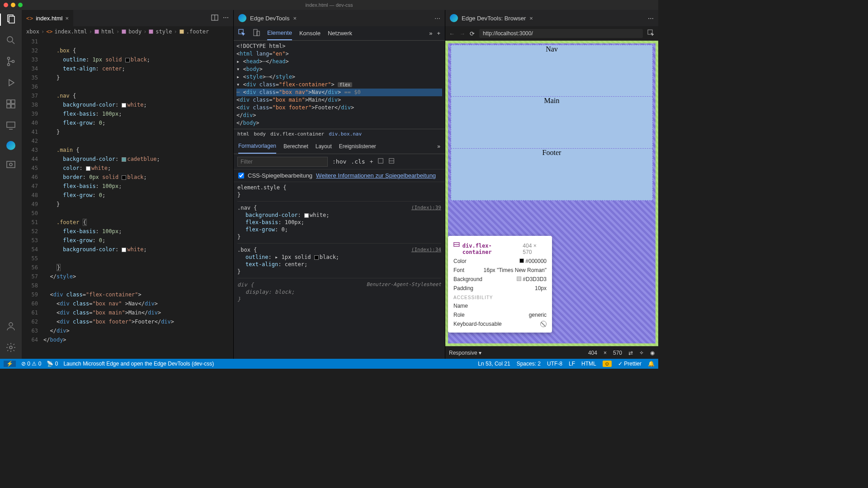 This screenshot has height=488, width=868. What do you see at coordinates (642, 353) in the screenshot?
I see `touch-icon: ✧` at bounding box center [642, 353].